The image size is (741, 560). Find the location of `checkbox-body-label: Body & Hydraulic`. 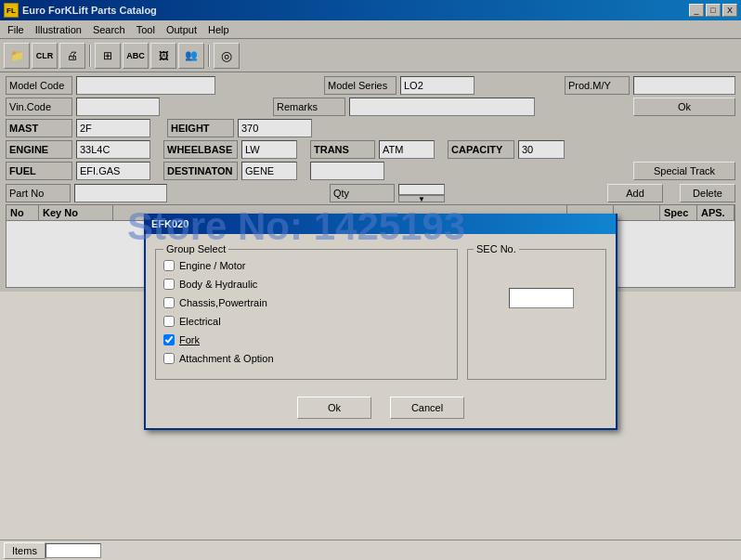

checkbox-body-label: Body & Hydraulic is located at coordinates (218, 284).